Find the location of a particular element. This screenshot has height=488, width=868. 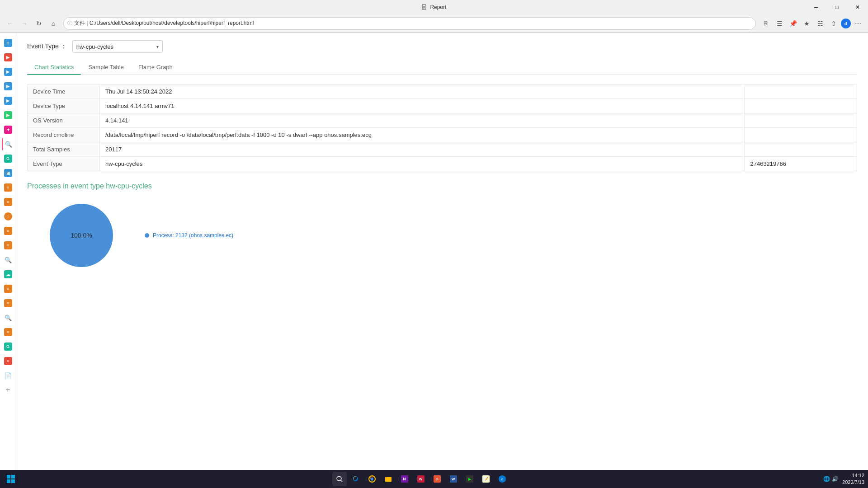

forward-button: → is located at coordinates (24, 23).